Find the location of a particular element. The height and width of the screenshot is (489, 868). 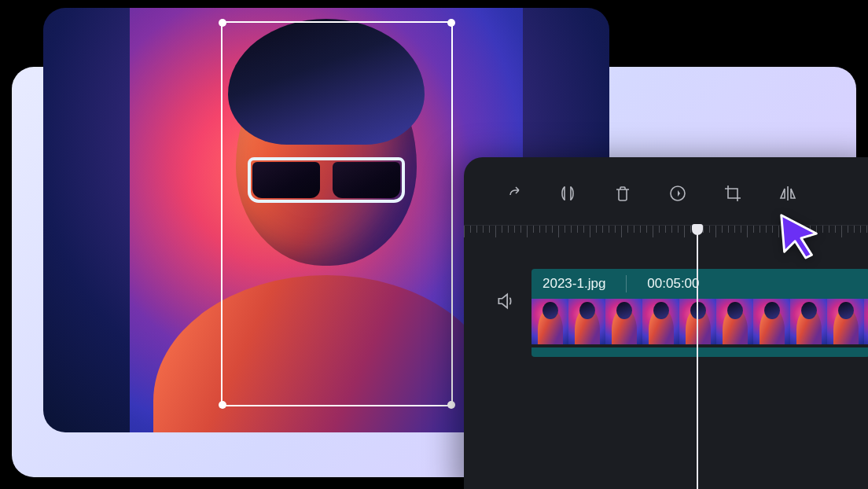

flip-icon is located at coordinates (788, 193).